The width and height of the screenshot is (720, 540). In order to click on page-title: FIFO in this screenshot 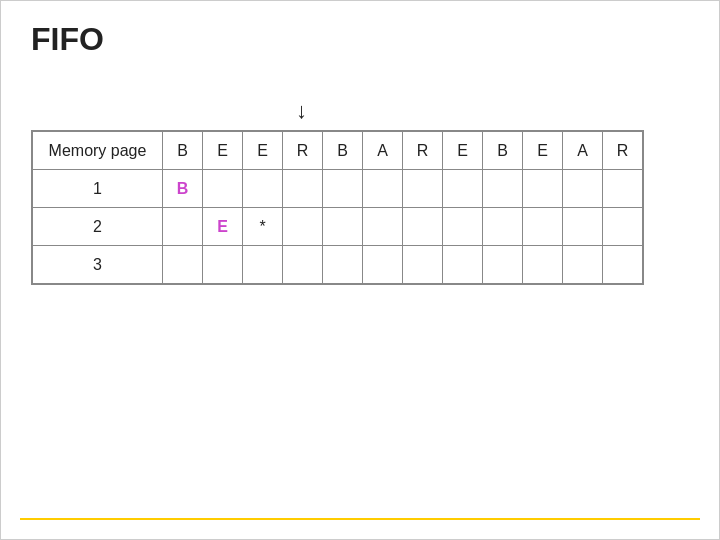, I will do `click(360, 40)`.